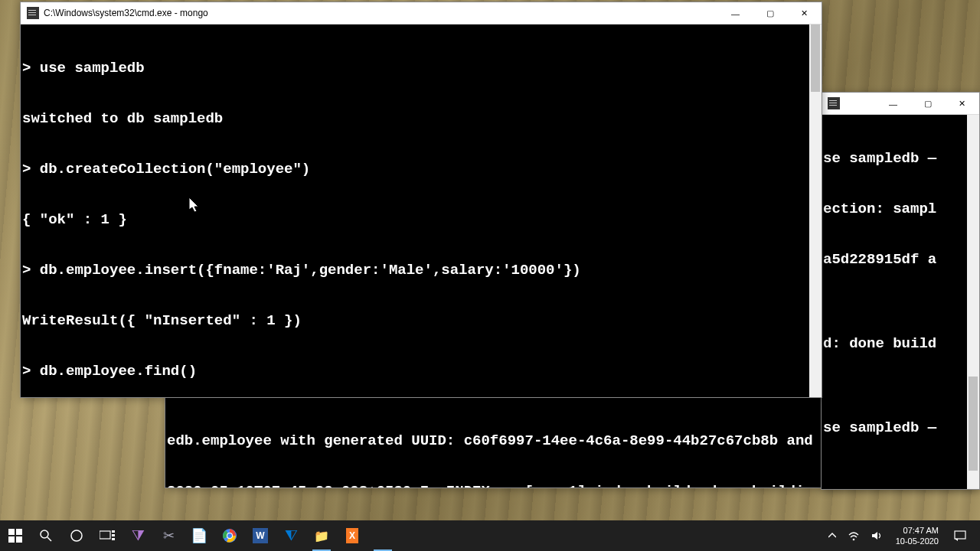 Image resolution: width=980 pixels, height=551 pixels. I want to click on vscode-icon: ⧨, so click(291, 536).